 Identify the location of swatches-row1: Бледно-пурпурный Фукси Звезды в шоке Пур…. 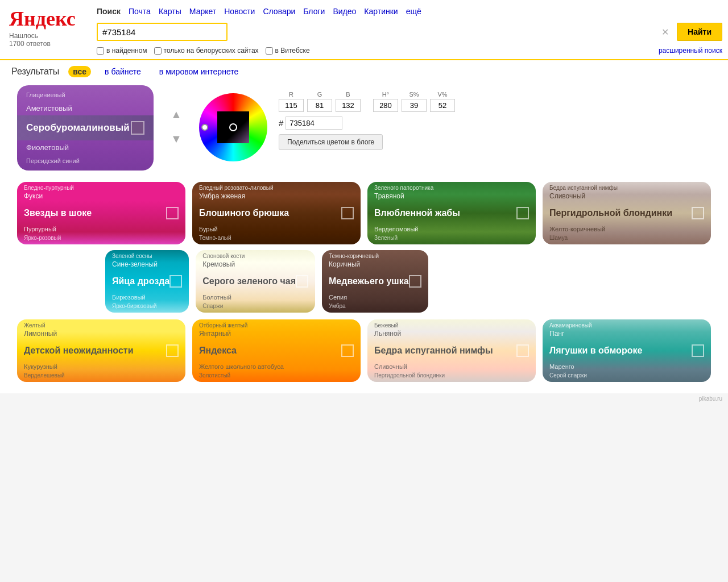
(364, 216).